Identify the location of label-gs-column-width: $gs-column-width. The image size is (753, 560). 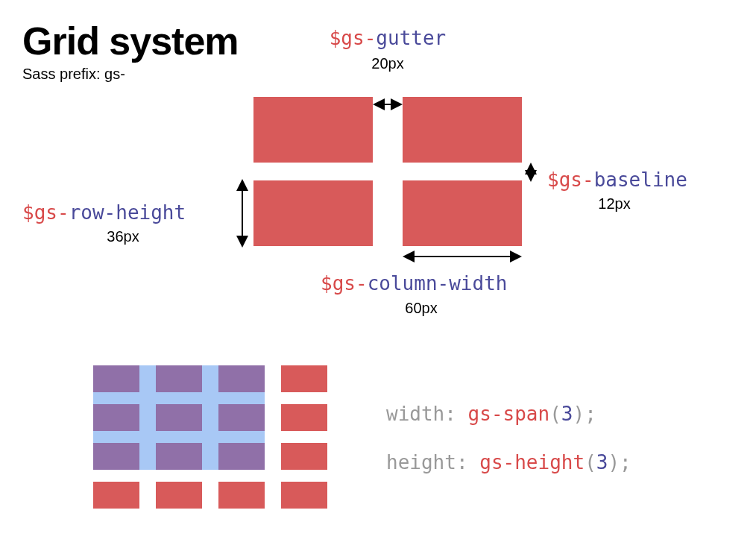
(414, 283).